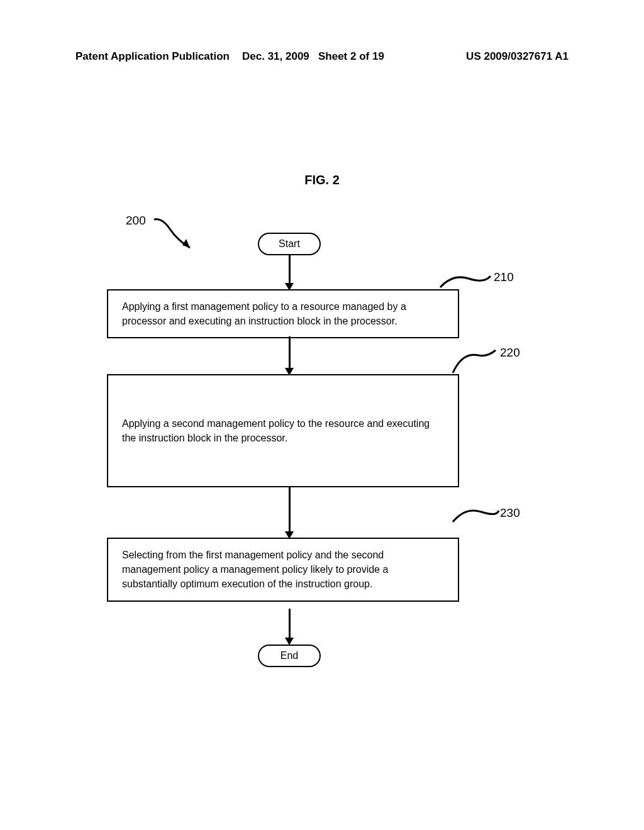 This screenshot has height=830, width=644. What do you see at coordinates (289, 510) in the screenshot?
I see `arrow-step2-to-step3` at bounding box center [289, 510].